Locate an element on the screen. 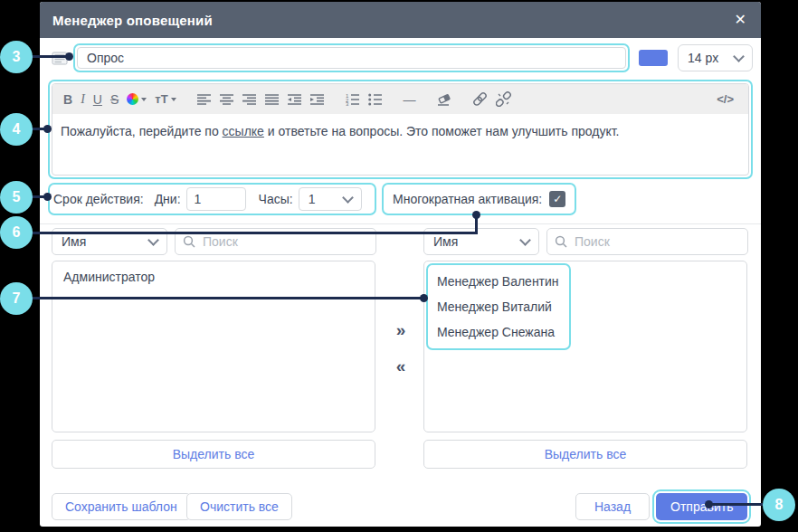 The image size is (798, 532). align-center-button is located at coordinates (227, 100).